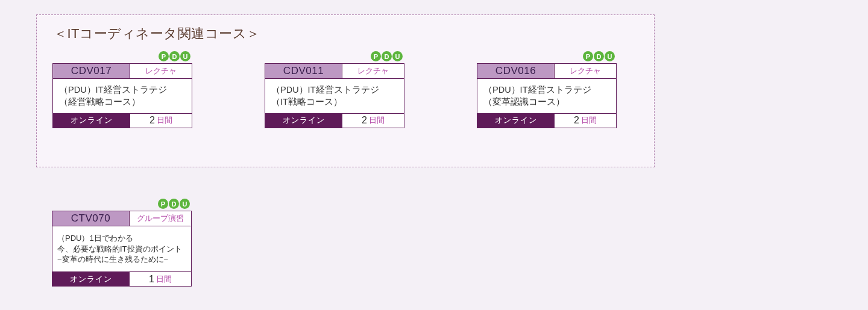 The width and height of the screenshot is (868, 310). I want to click on course-title-line: 今、必要な戦略的IT投資のポイント, so click(122, 249).